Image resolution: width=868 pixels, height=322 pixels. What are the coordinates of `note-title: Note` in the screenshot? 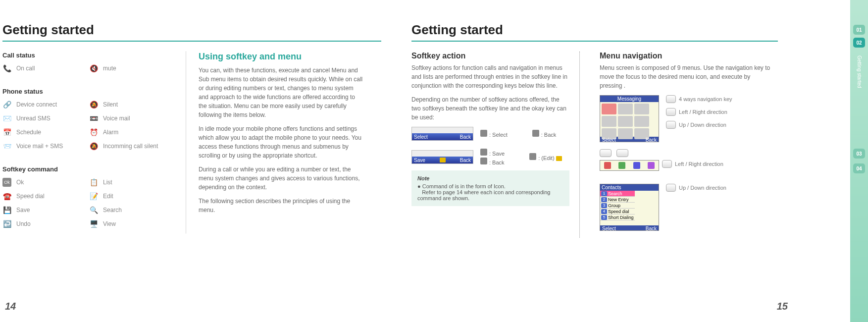 It's located at (490, 178).